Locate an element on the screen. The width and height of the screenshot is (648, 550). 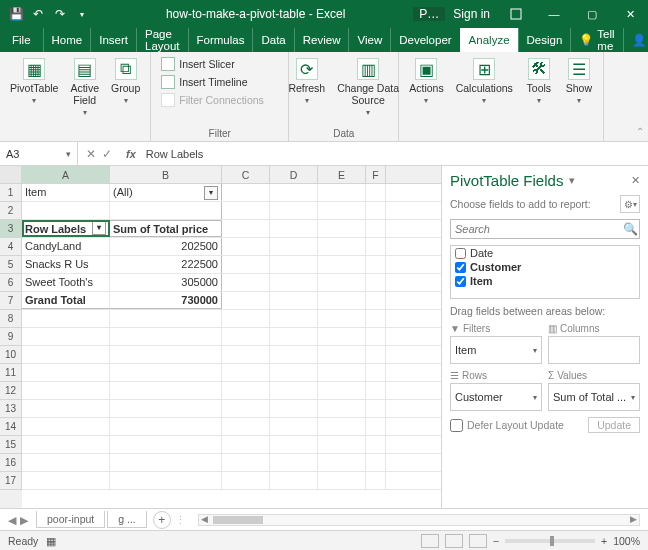
cell-E9 is located at coordinates (342, 336).